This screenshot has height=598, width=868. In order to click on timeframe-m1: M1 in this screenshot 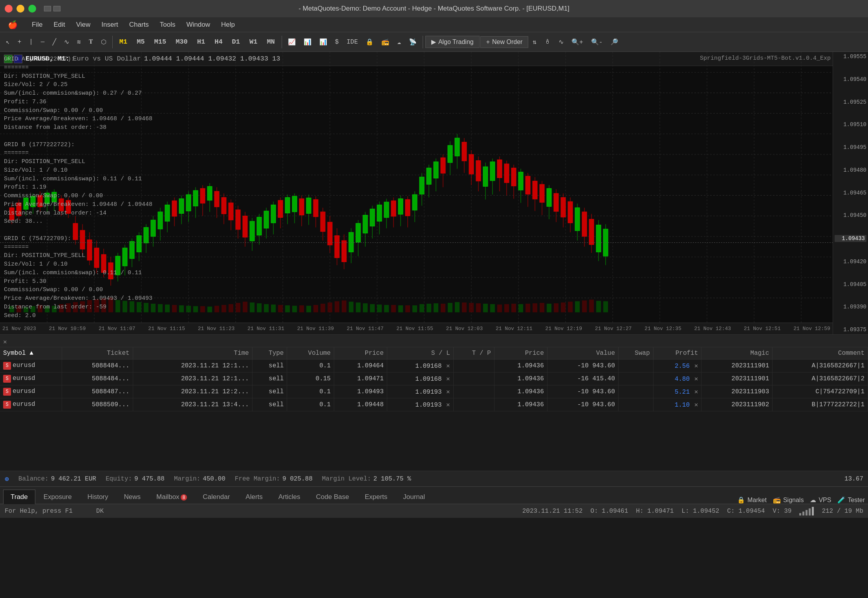, I will do `click(123, 42)`.